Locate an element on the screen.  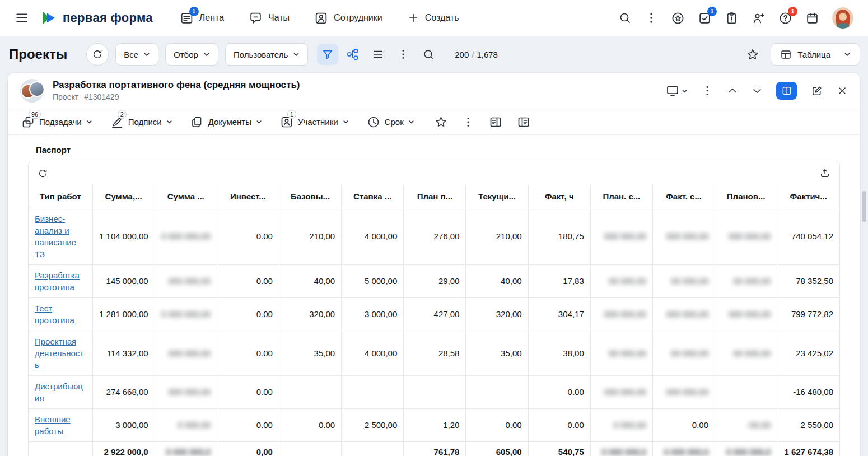
column-header-10: Факт. с... is located at coordinates (683, 196).